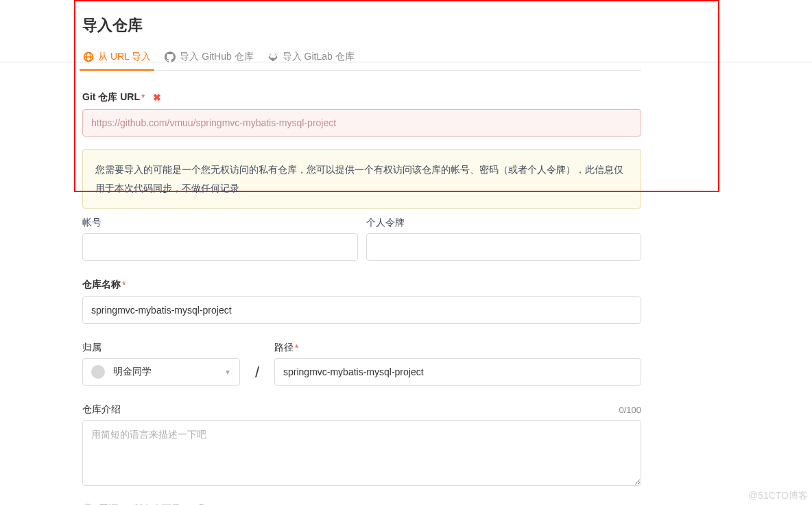  Describe the element at coordinates (217, 57) in the screenshot. I see `tab-label: 导入 GitHub 仓库` at that location.